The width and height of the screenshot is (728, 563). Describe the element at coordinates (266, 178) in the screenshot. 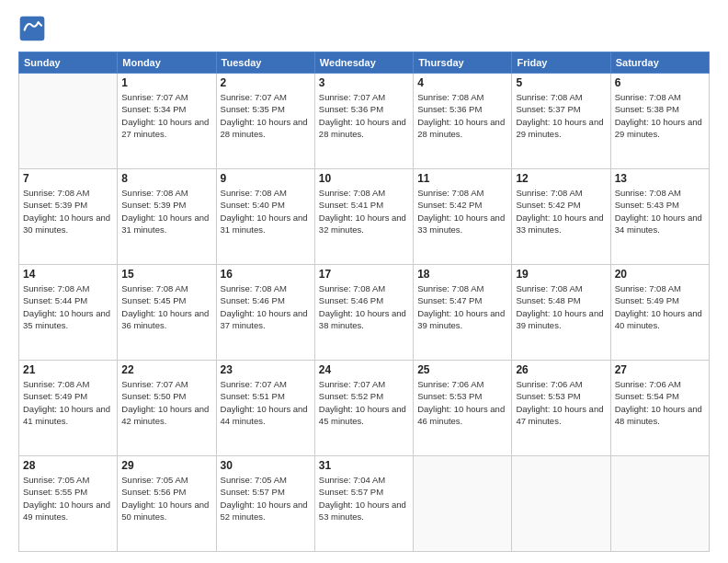

I see `cell-day-number: 9` at that location.